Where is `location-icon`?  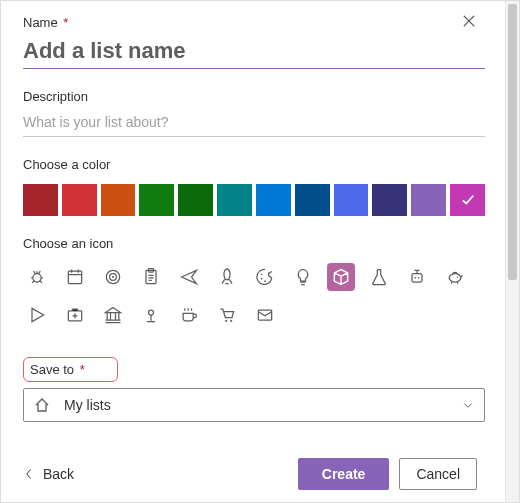
location-icon is located at coordinates (151, 315).